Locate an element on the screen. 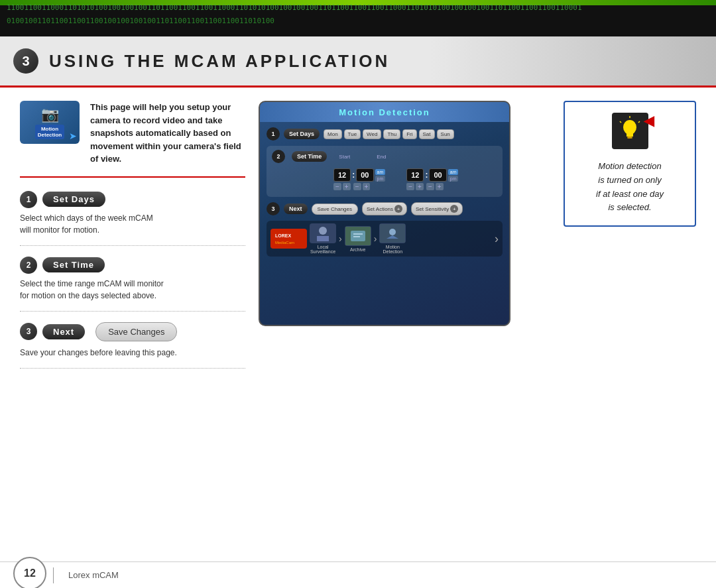 This screenshot has height=588, width=716. nav-local-surveillance: LocalSurveillance is located at coordinates (323, 239).